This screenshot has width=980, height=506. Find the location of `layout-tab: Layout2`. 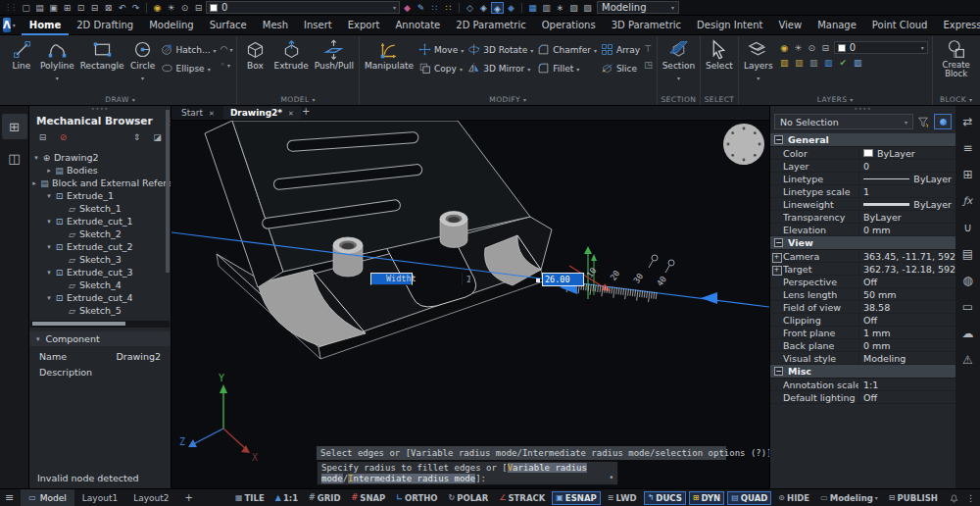

layout-tab: Layout2 is located at coordinates (151, 498).